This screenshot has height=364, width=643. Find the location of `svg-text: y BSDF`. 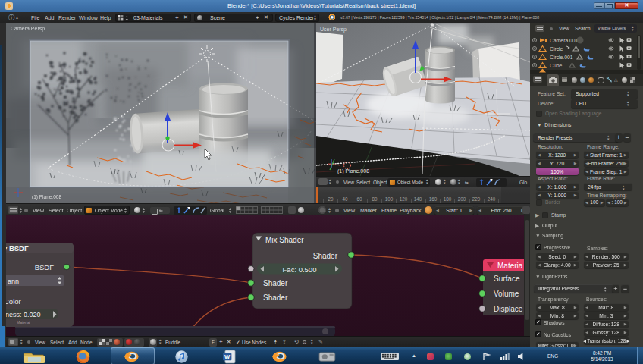

svg-text: y BSDF is located at coordinates (17, 249).